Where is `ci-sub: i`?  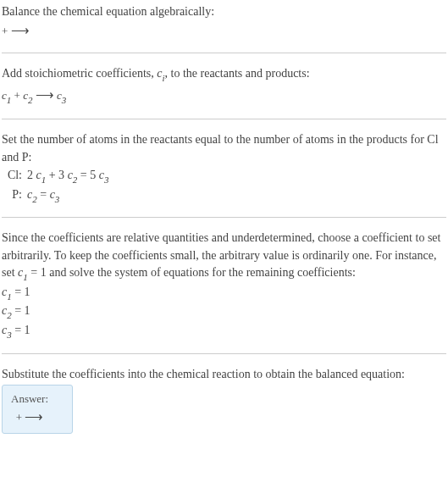 ci-sub: i is located at coordinates (163, 78).